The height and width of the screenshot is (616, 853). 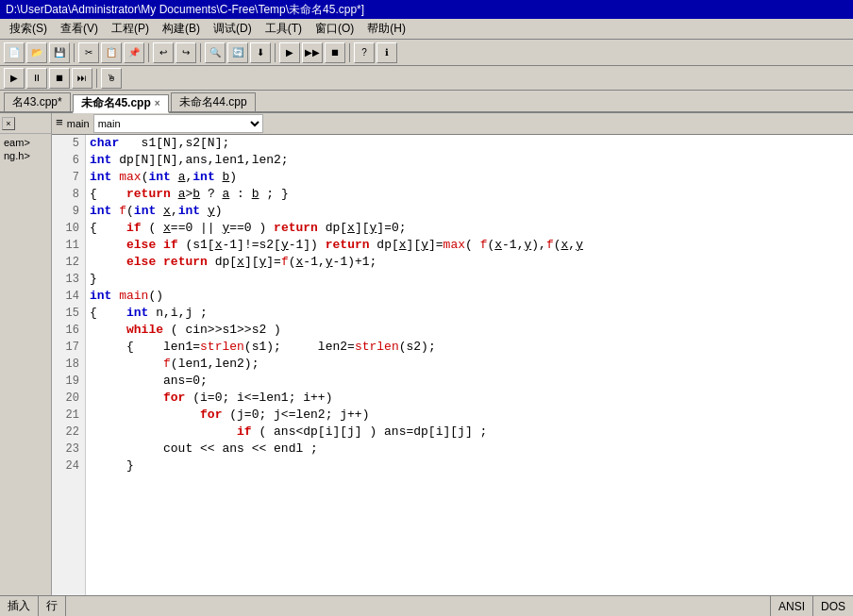 I want to click on tb2-btn2: ⏸, so click(x=37, y=78).